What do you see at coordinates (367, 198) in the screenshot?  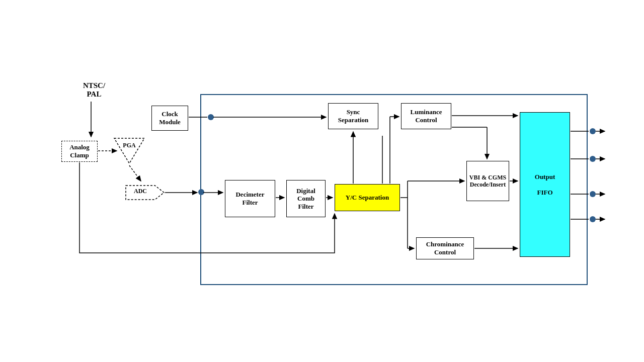 I see `yc-separation-block: Y/C Separation` at bounding box center [367, 198].